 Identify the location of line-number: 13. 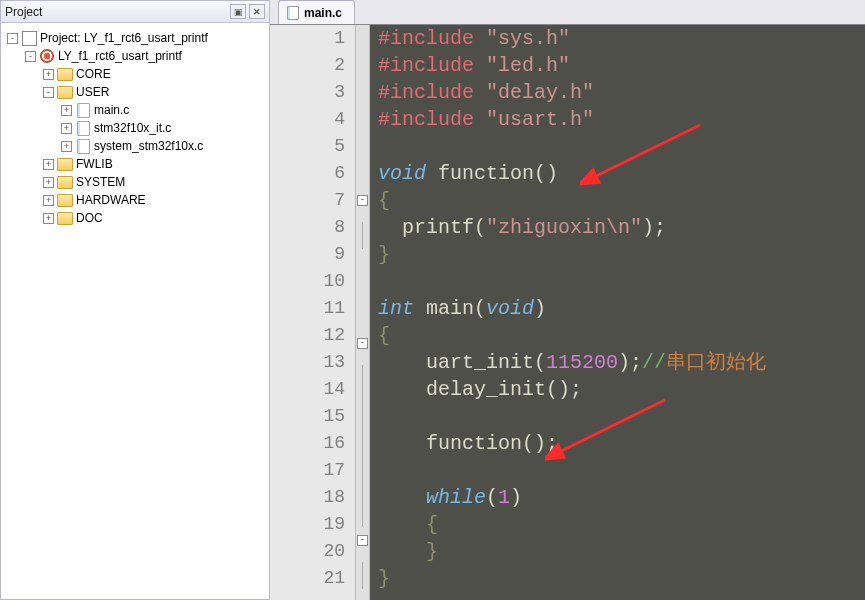
(312, 362).